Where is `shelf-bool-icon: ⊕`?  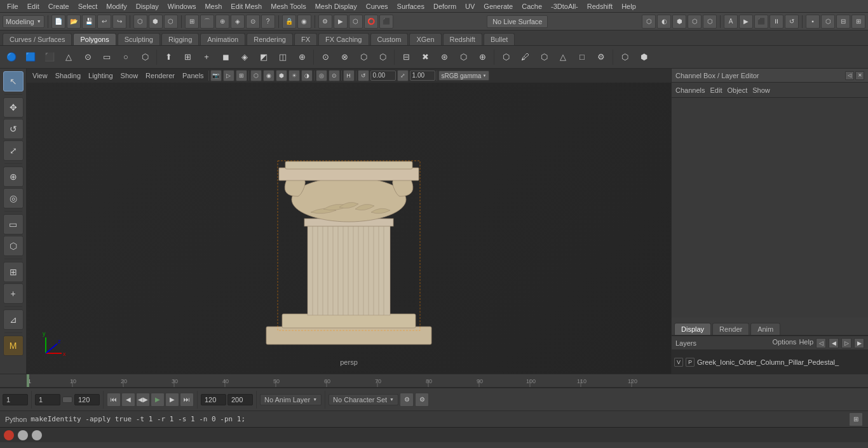 shelf-bool-icon: ⊕ is located at coordinates (302, 57).